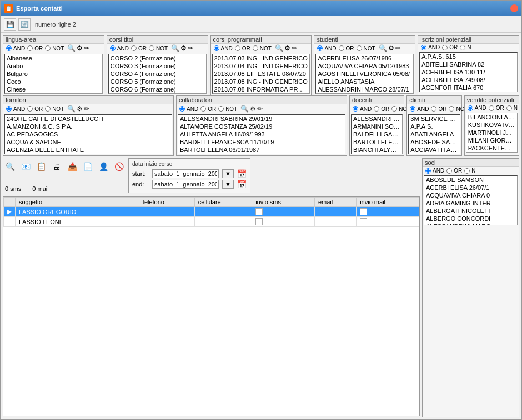 The height and width of the screenshot is (420, 522). What do you see at coordinates (41, 166) in the screenshot?
I see `list-action-icon: 📋` at bounding box center [41, 166].